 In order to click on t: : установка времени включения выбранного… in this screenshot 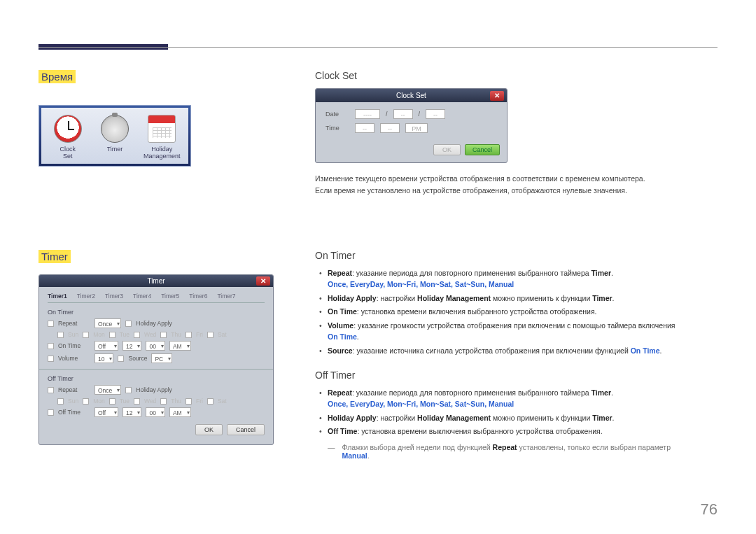, I will do `click(477, 311)`.